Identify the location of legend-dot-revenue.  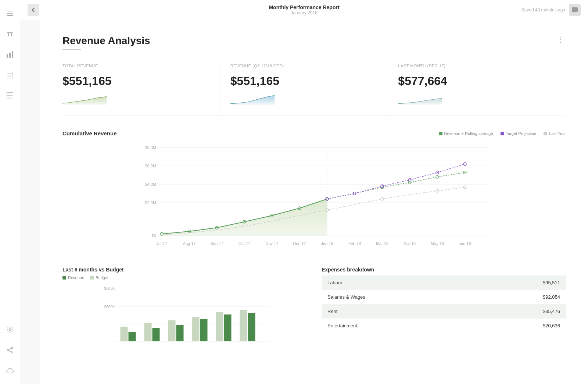
(441, 134).